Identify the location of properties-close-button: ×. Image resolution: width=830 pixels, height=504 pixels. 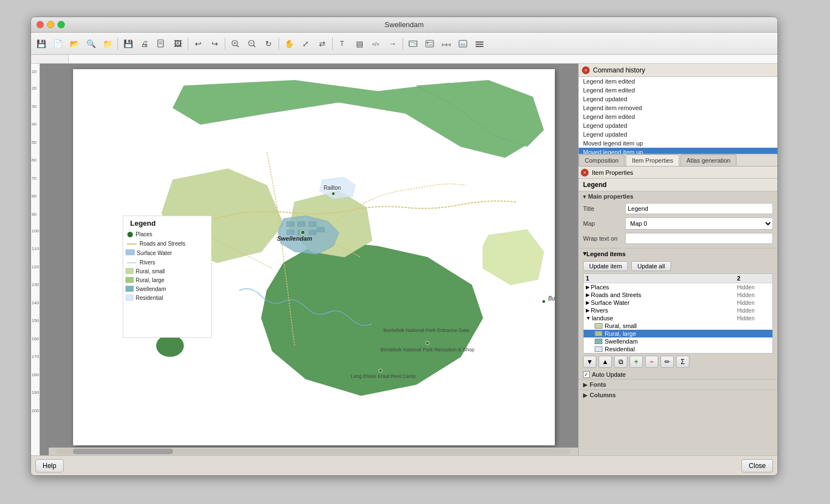
(585, 173).